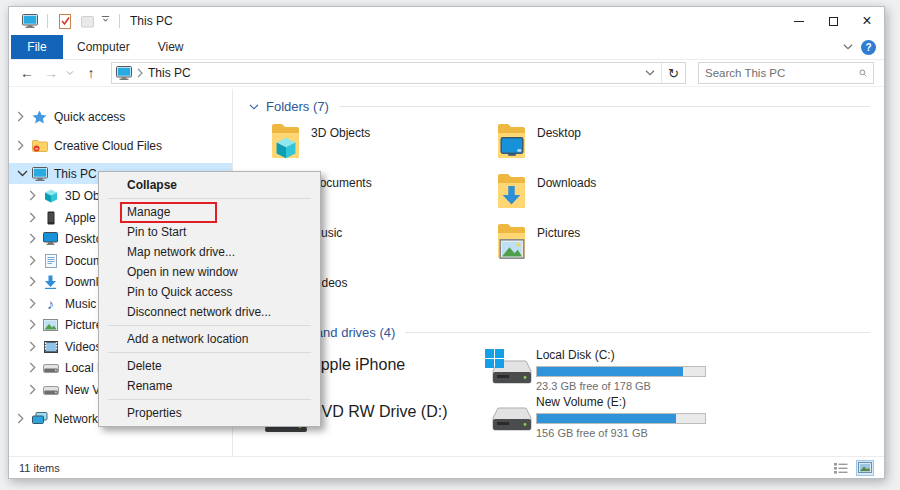  What do you see at coordinates (512, 374) in the screenshot?
I see `system-drive-icon` at bounding box center [512, 374].